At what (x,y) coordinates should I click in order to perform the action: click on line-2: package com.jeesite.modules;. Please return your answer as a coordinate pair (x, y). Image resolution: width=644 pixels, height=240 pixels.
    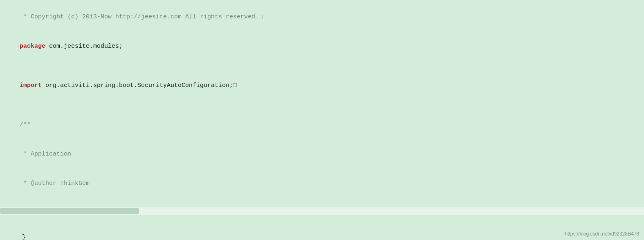
    Looking at the image, I should click on (322, 47).